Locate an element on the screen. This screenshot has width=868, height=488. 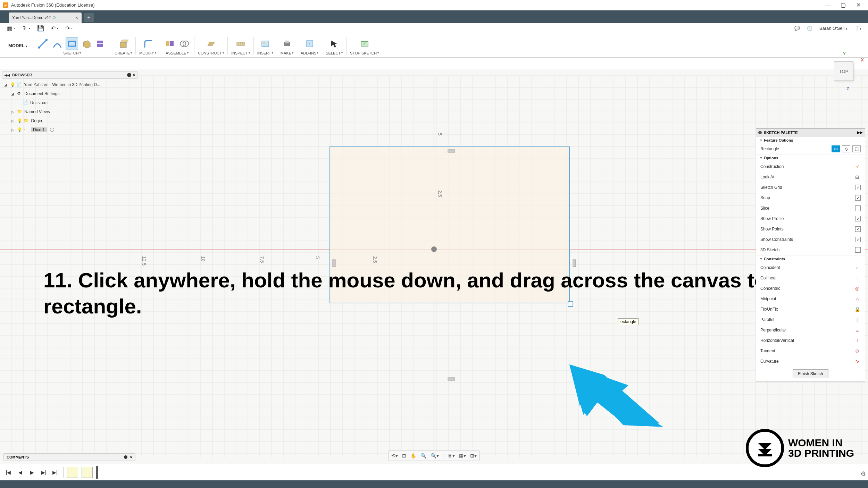
timeline-prev-button: ◀ is located at coordinates (20, 472).